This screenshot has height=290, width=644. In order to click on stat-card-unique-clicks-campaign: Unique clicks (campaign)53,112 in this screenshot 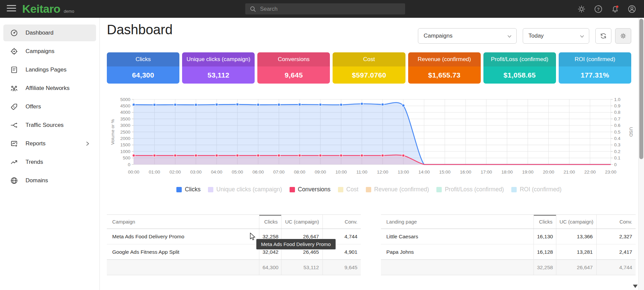, I will do `click(218, 68)`.